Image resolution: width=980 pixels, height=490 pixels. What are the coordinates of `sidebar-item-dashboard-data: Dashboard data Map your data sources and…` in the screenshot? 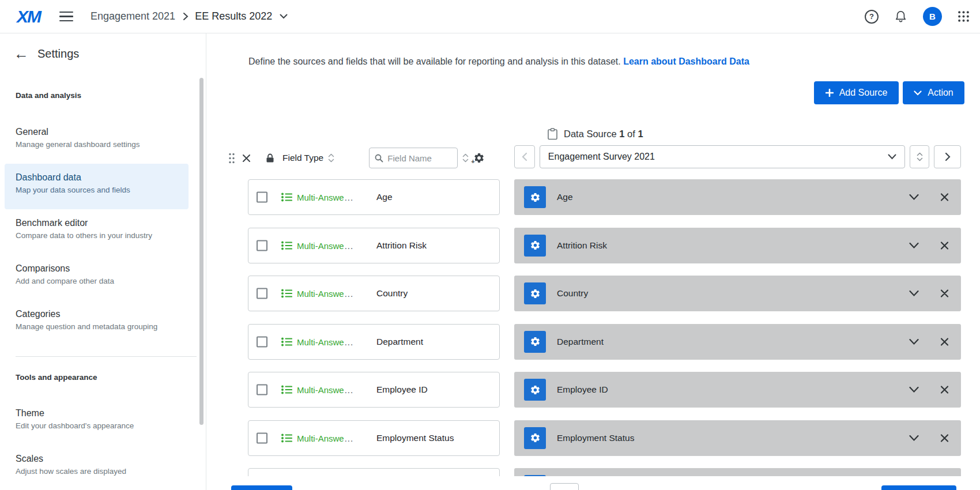 It's located at (97, 187).